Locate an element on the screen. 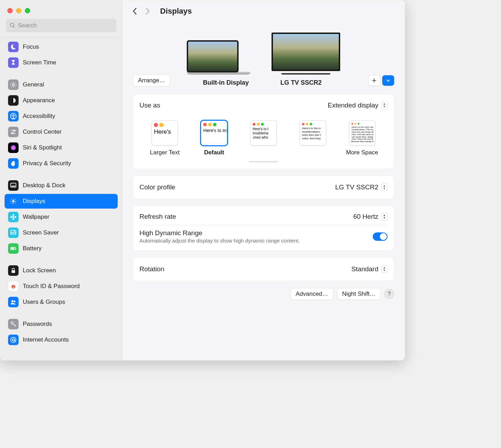  screensaver-icon is located at coordinates (13, 233).